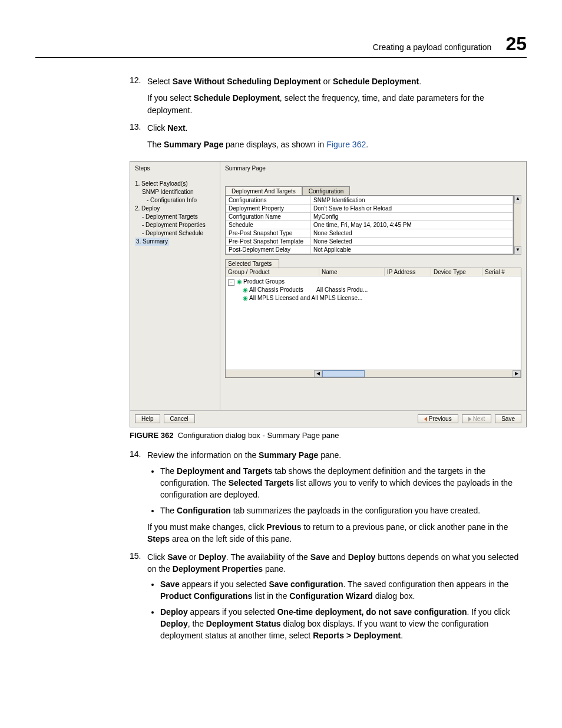 This screenshot has width=562, height=728. I want to click on col-serial: Serial #, so click(502, 272).